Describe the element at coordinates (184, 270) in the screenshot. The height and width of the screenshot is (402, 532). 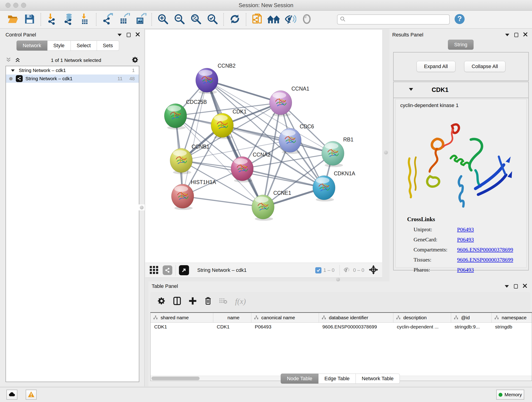
I see `birds-eye-view-icon` at that location.